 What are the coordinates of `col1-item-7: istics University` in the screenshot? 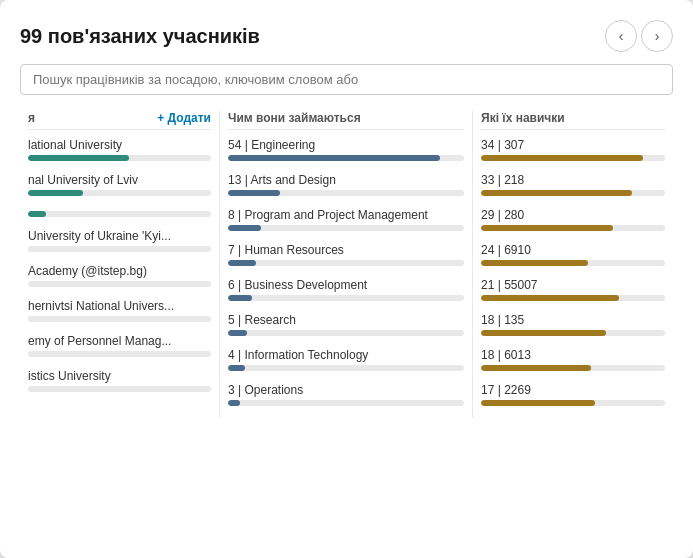 It's located at (120, 380).